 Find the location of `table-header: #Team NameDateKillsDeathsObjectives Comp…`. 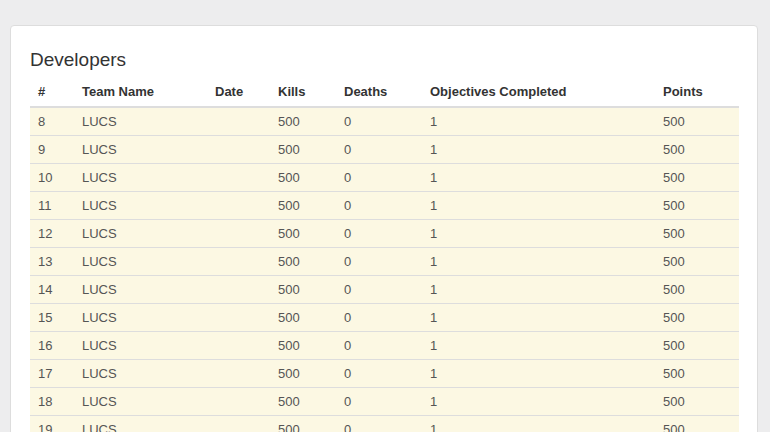

table-header: #Team NameDateKillsDeathsObjectives Comp… is located at coordinates (384, 92).